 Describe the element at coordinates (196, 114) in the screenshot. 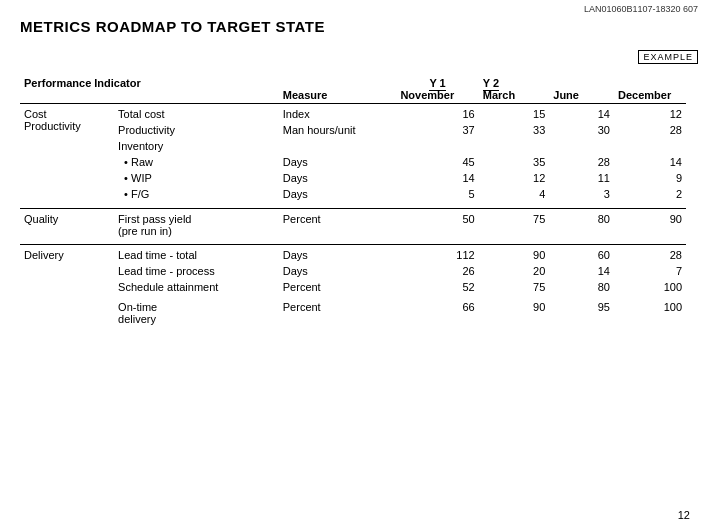

I see `total-cost-indicator: Total cost` at that location.